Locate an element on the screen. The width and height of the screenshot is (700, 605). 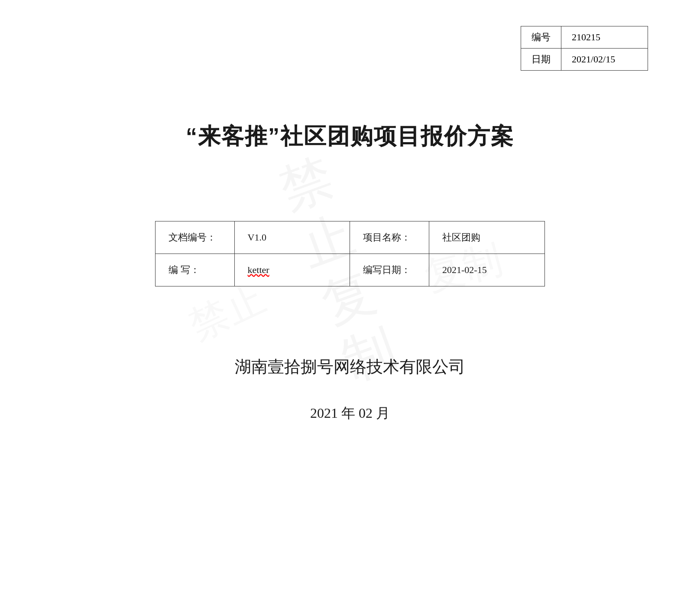
write-date-value: 2021-02-15 is located at coordinates (487, 270).